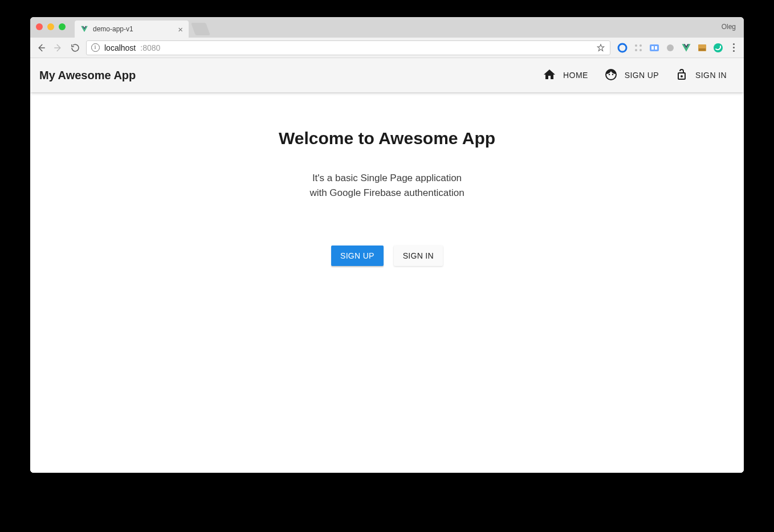 Image resolution: width=774 pixels, height=532 pixels. Describe the element at coordinates (632, 75) in the screenshot. I see `nav-signup: SIGN UP` at that location.